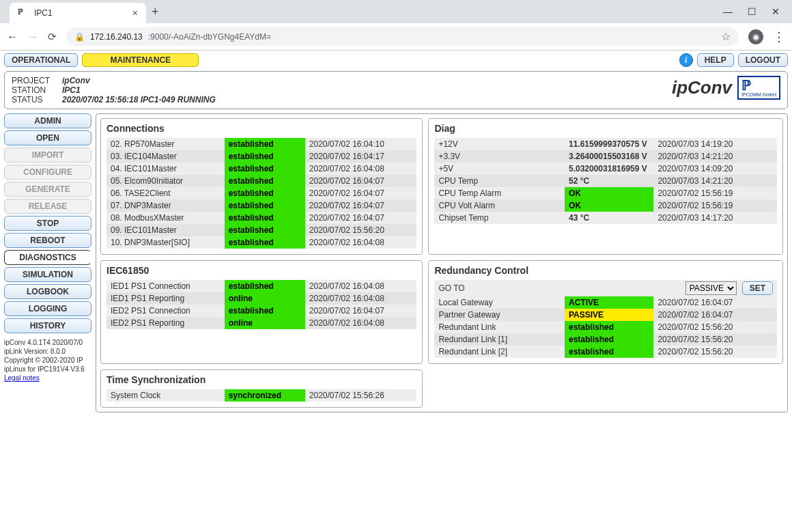  Describe the element at coordinates (165, 193) in the screenshot. I see `row-name: 06. TASE2Client` at that location.